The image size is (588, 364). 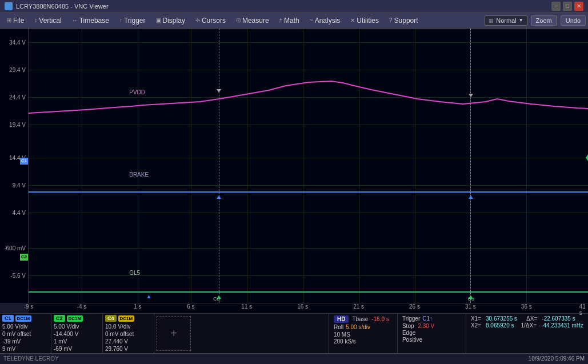 I want to click on c4-offset: 0 mV offset, so click(x=128, y=334).